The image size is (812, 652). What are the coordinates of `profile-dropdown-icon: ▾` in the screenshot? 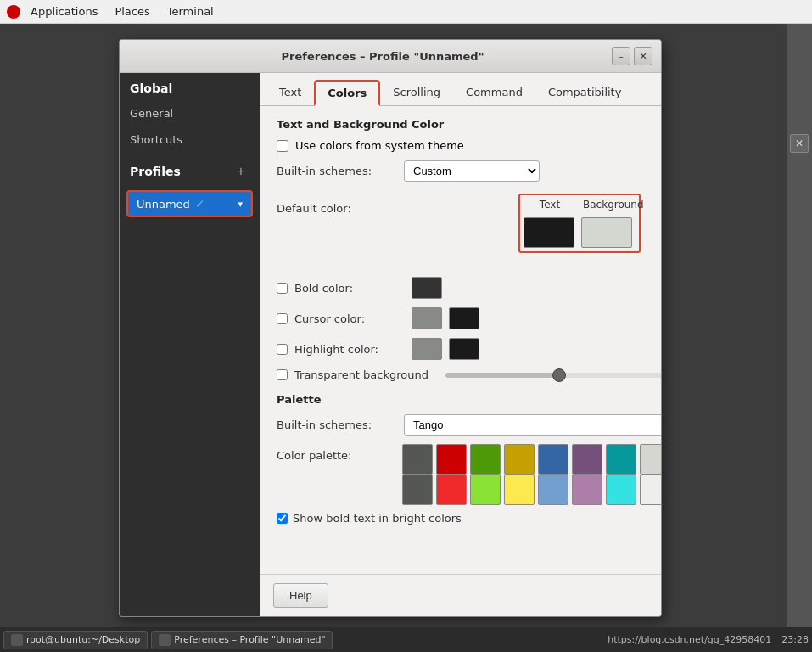 It's located at (240, 204).